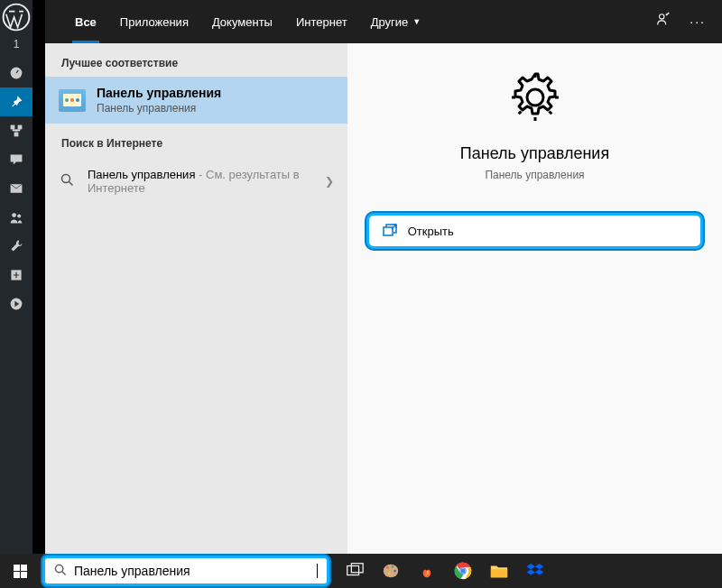 This screenshot has height=588, width=722. I want to click on file-explorer-icon, so click(499, 571).